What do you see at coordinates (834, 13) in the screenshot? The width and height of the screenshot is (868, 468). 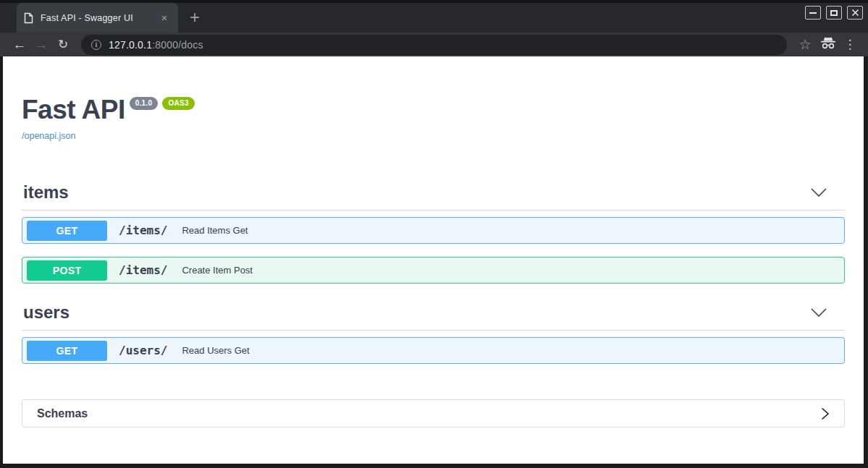 I see `window-controls` at bounding box center [834, 13].